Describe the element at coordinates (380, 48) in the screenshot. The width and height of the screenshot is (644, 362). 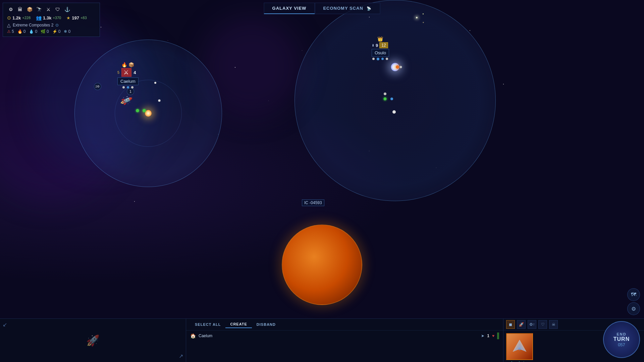
I see `osulo-info-panel: 👑 ⬇ 9 12 Osulo` at that location.